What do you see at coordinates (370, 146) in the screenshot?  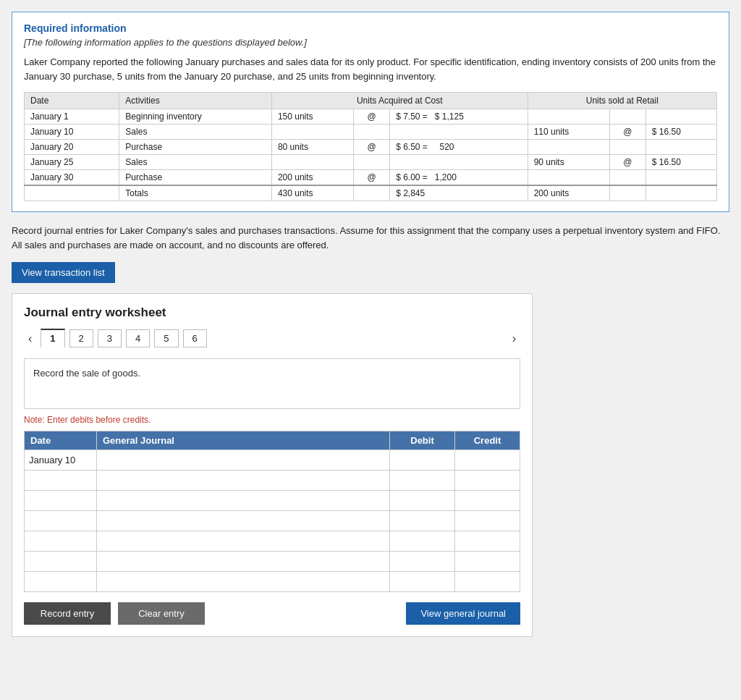 I see `inventory-data-table: Date Activities Units Acquired at Cost U…` at bounding box center [370, 146].